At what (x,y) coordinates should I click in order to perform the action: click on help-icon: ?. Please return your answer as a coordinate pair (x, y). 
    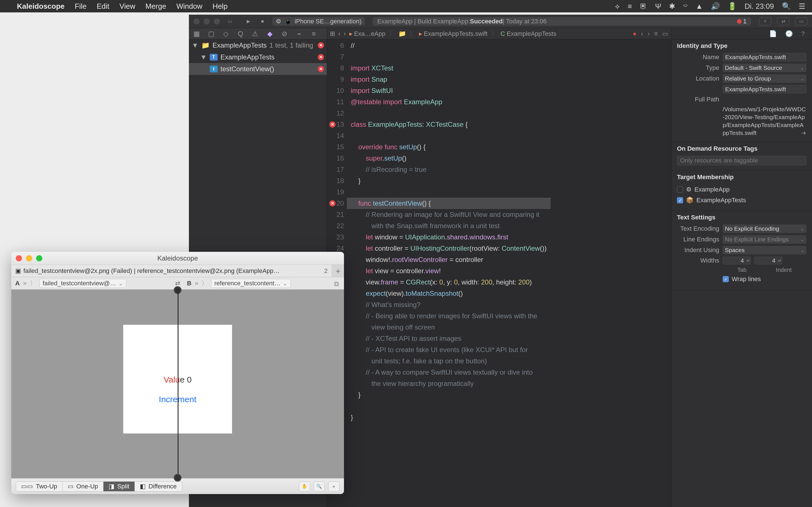
    Looking at the image, I should click on (803, 34).